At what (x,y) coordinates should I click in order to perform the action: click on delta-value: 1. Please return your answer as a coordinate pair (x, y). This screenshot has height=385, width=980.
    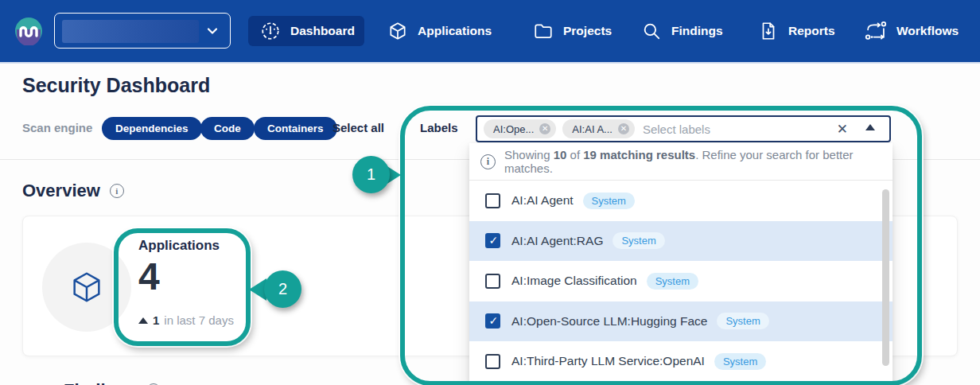
    Looking at the image, I should click on (156, 320).